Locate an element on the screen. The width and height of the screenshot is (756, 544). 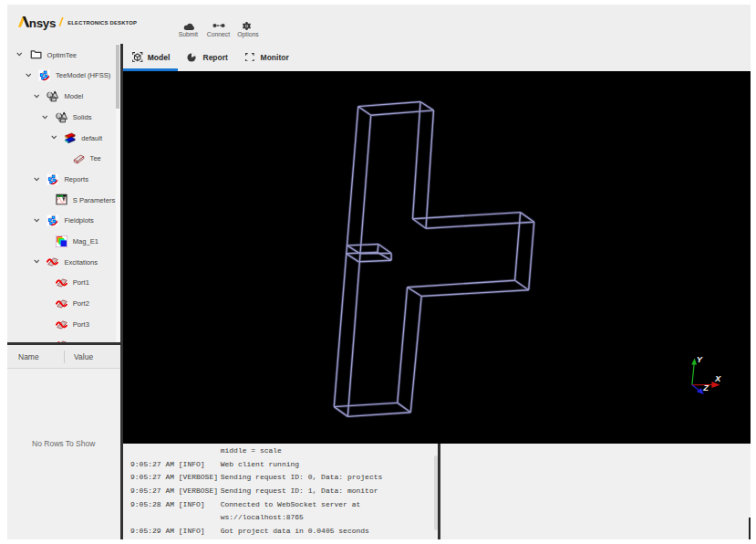
svg-text: Z is located at coordinates (706, 387).